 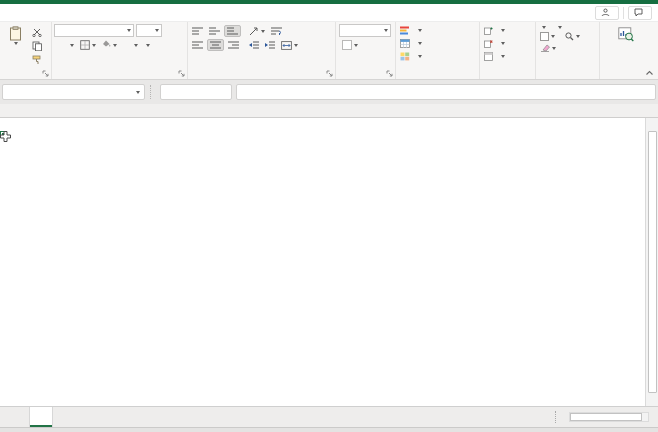 What do you see at coordinates (606, 417) in the screenshot?
I see `horizontal-scrollbar` at bounding box center [606, 417].